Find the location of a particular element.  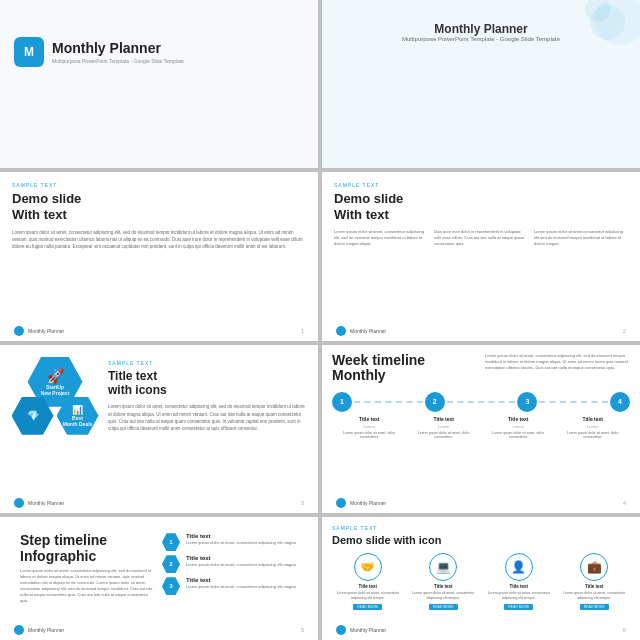

step-num-2: 2 is located at coordinates (171, 564).